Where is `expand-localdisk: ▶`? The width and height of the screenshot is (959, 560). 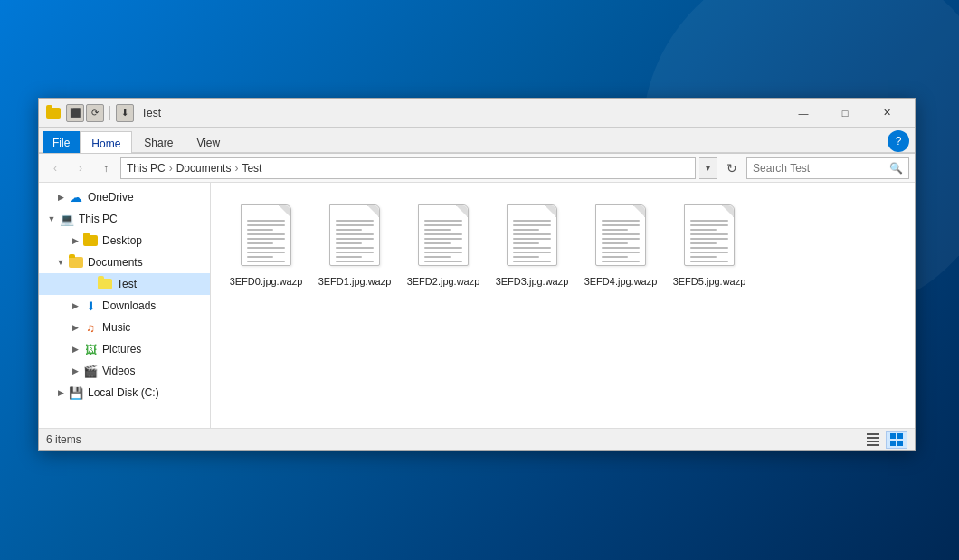 expand-localdisk: ▶ is located at coordinates (61, 393).